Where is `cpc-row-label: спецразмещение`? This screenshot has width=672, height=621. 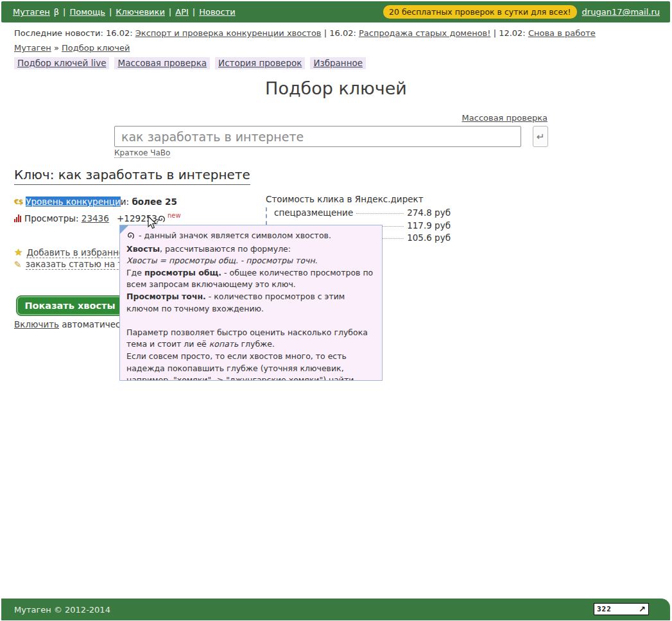 cpc-row-label: спецразмещение is located at coordinates (313, 213).